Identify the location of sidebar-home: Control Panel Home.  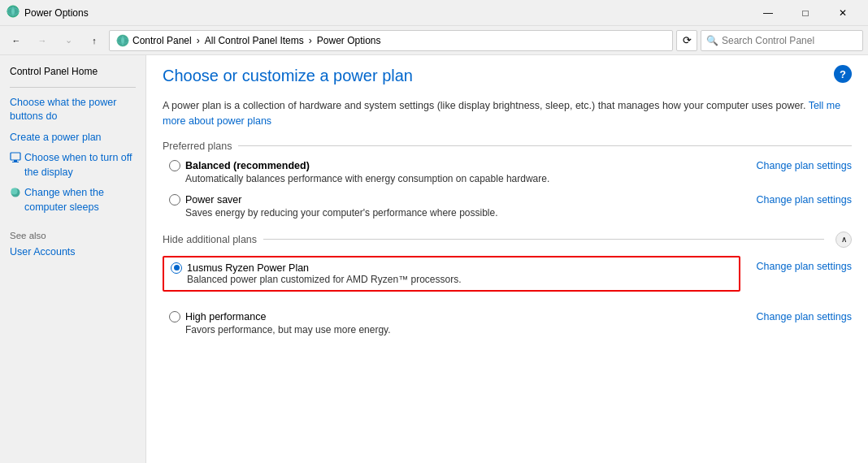
(73, 71).